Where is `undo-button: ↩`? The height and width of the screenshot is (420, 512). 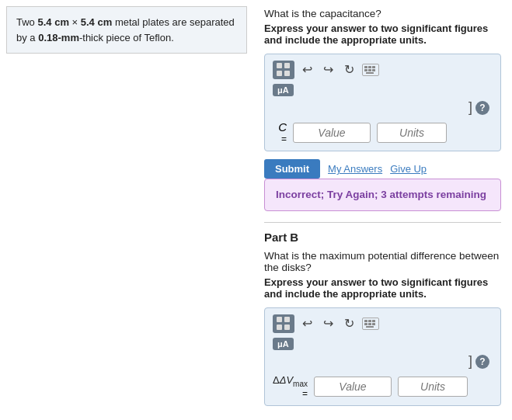
undo-button: ↩ is located at coordinates (308, 70).